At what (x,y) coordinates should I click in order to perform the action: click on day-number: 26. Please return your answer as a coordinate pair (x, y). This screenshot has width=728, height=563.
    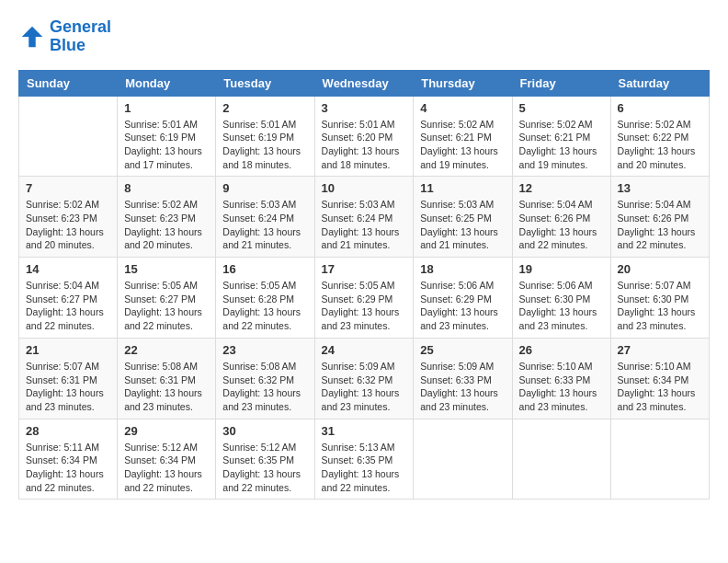
    Looking at the image, I should click on (562, 350).